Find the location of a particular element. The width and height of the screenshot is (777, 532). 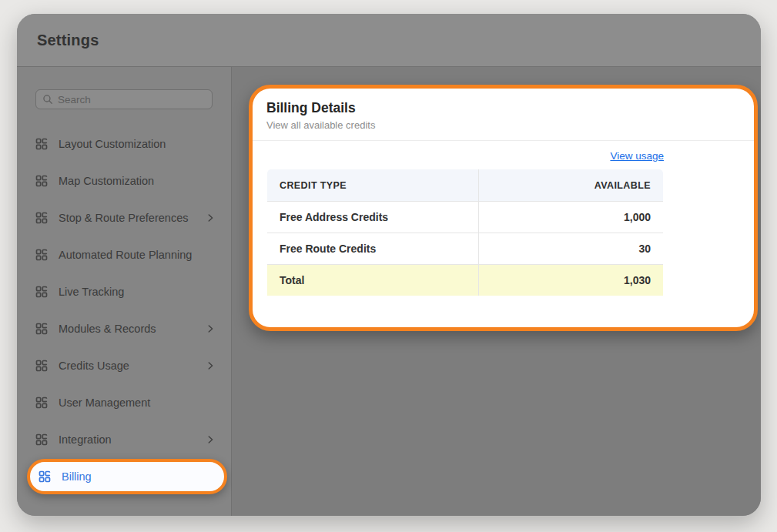

sidebar-item-modules-records: Modules & Records is located at coordinates (124, 329).